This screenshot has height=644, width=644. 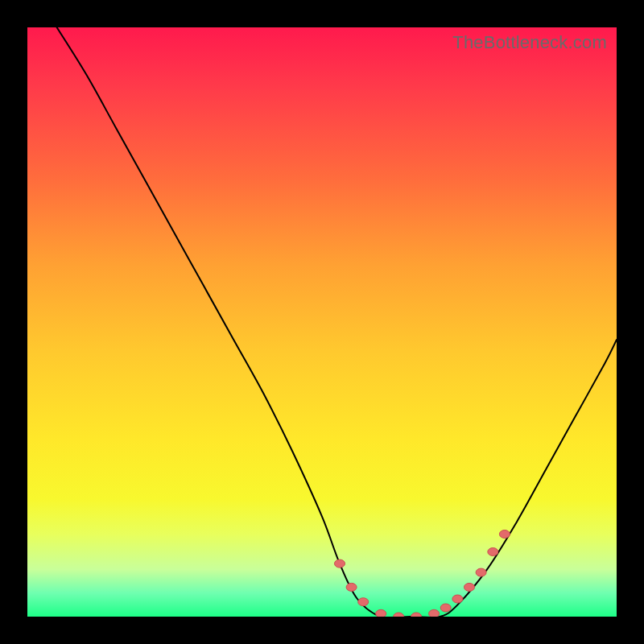 I want to click on marker-group, so click(x=423, y=574).